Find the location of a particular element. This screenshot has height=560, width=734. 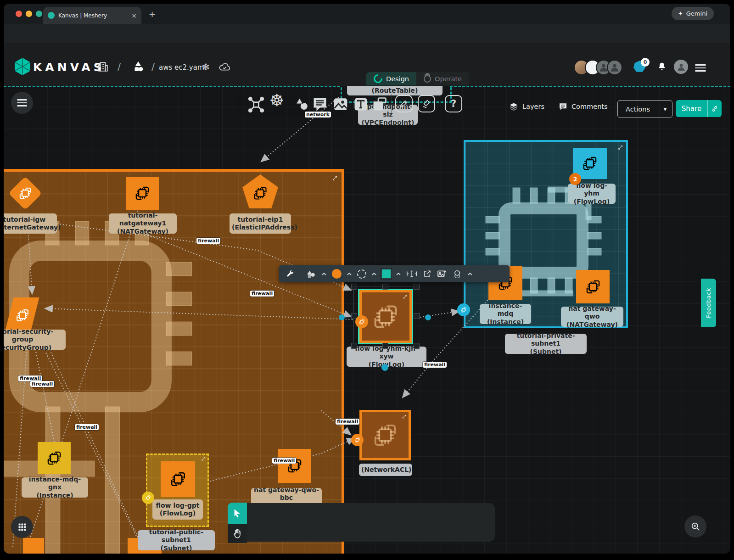

help-tool-icon: ? is located at coordinates (454, 104).